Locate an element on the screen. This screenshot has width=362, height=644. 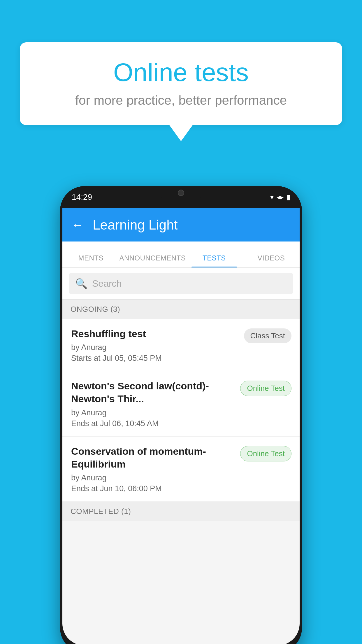
test-item-2-info: Newton's Second law(contd)-Newton's Thir… is located at coordinates (156, 404).